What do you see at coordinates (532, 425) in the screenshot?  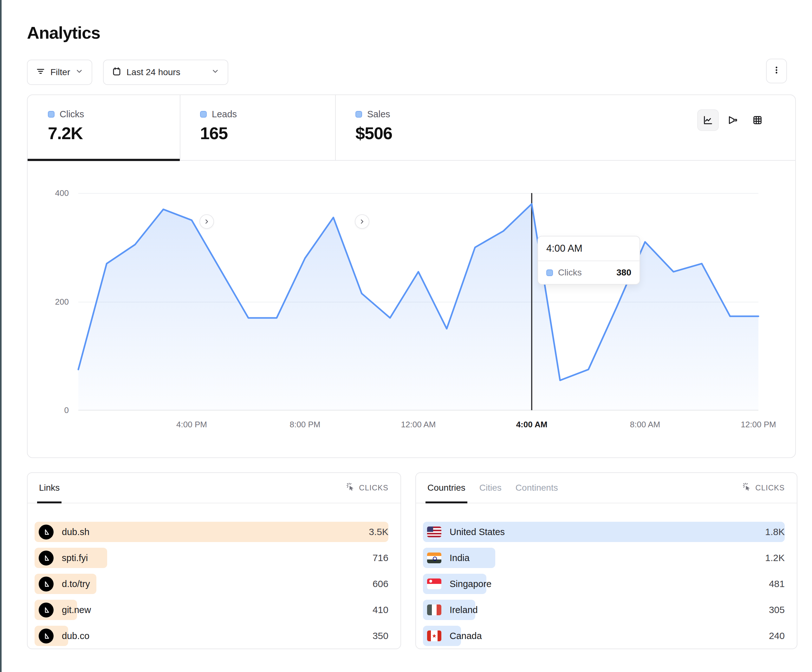 I see `x-axis-label: 4:00 AM` at bounding box center [532, 425].